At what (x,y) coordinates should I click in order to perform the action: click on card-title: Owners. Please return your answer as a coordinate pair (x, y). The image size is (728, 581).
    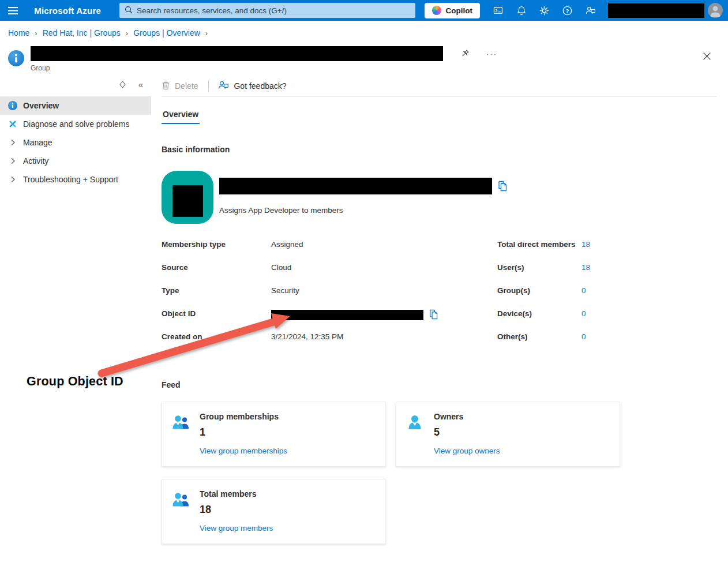
    Looking at the image, I should click on (467, 417).